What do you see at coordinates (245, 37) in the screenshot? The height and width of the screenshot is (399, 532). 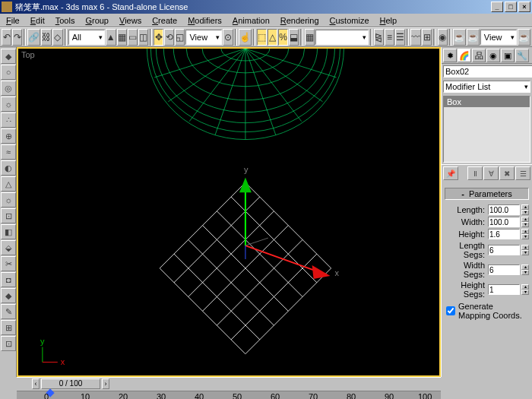 I see `select-manipulate-button: ☝` at bounding box center [245, 37].